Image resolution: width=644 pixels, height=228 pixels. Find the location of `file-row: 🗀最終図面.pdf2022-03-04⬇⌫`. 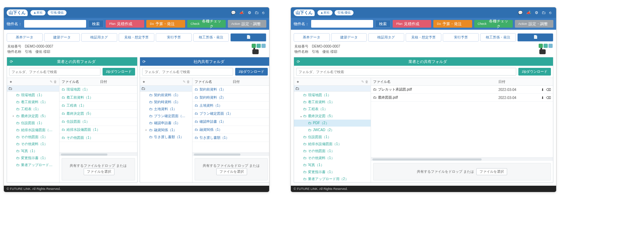

file-row: 🗀最終図面.pdf2022-03-04⬇⌫ is located at coordinates (462, 98).